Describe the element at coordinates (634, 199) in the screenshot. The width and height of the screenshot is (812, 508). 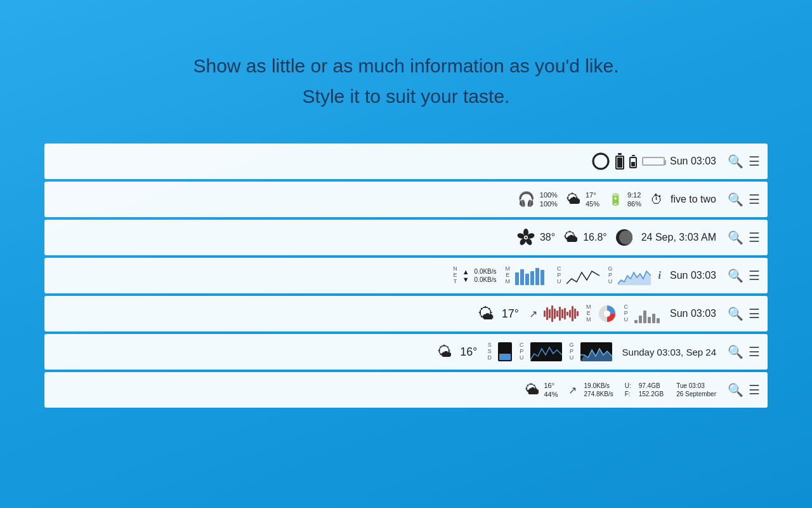
I see `battery-pct-bar2: 9:12 86%` at that location.